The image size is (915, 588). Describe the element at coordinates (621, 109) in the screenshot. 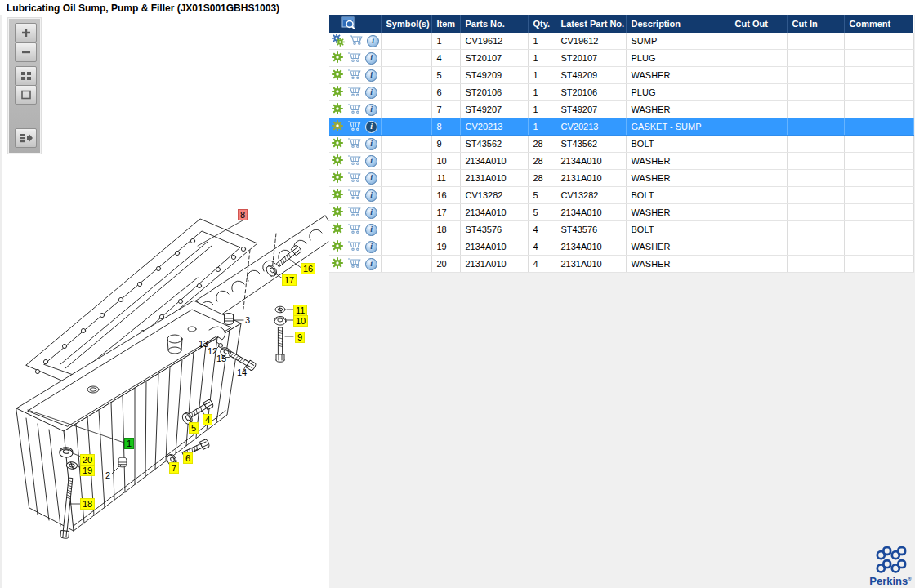

I see `parts-row-item-7: 7ST492071ST49207WASHER` at that location.